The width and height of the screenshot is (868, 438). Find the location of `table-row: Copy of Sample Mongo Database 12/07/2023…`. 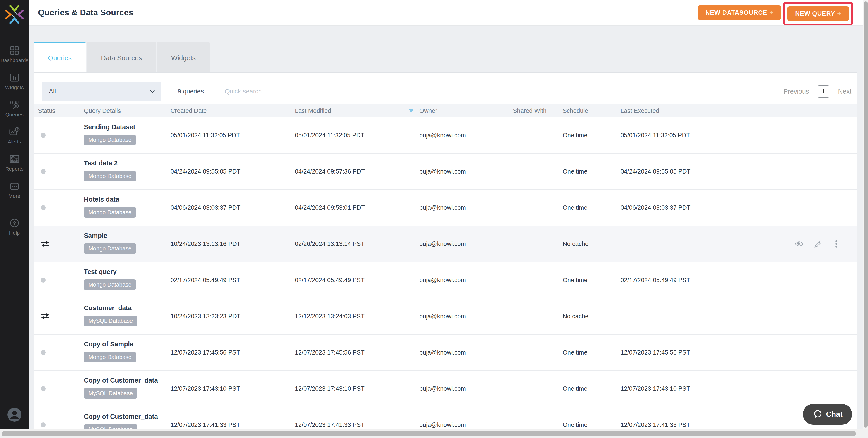

table-row: Copy of Sample Mongo Database 12/07/2023… is located at coordinates (445, 353).